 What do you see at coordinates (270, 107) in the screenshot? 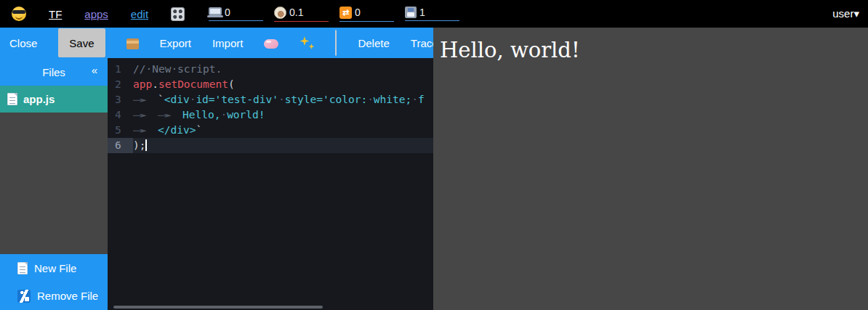
I see `code-lines: 1//·New·script.2app.setDocument(3→`<div·…` at bounding box center [270, 107].